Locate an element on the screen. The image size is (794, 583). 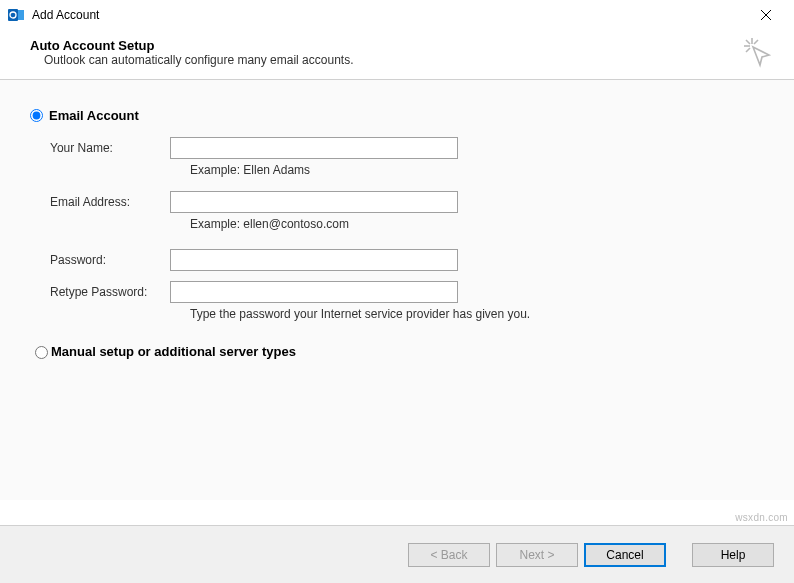
email-input is located at coordinates (314, 202).